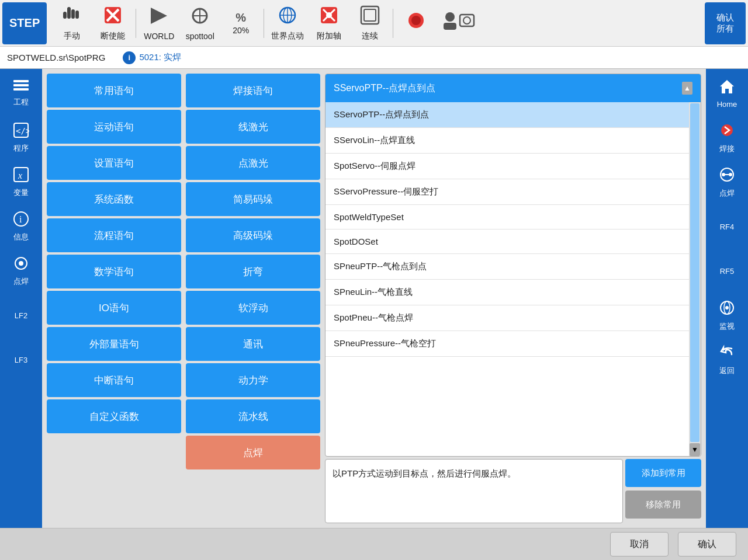 Image resolution: width=748 pixels, height=560 pixels. Describe the element at coordinates (114, 380) in the screenshot. I see `cat-interrupt: 中断语句` at that location.